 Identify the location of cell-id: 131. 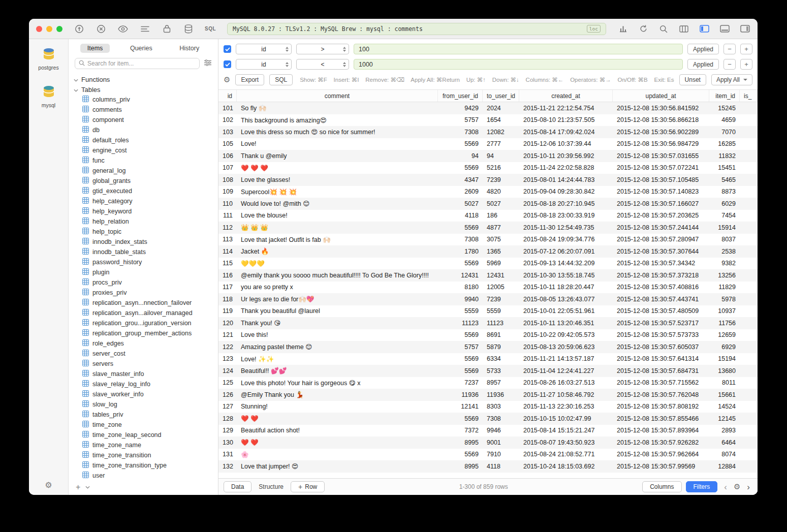
(228, 454).